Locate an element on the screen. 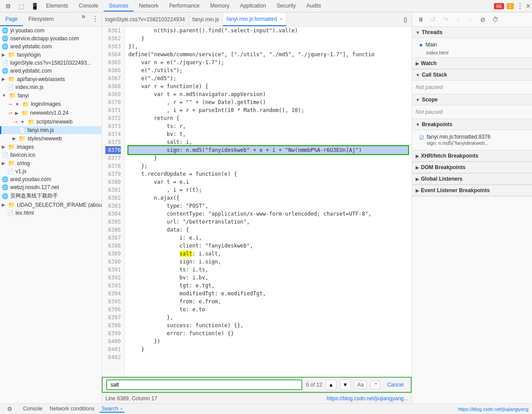  code-line: }; is located at coordinates (268, 166).